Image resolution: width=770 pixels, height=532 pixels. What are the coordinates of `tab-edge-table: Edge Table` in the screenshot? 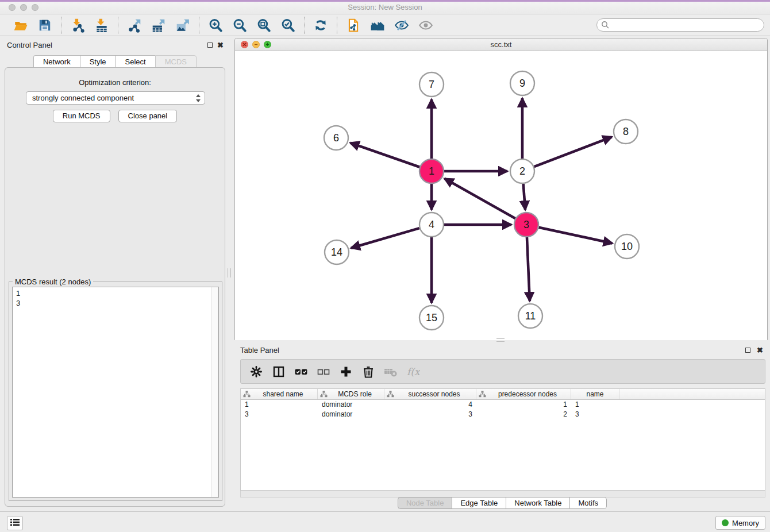 It's located at (479, 503).